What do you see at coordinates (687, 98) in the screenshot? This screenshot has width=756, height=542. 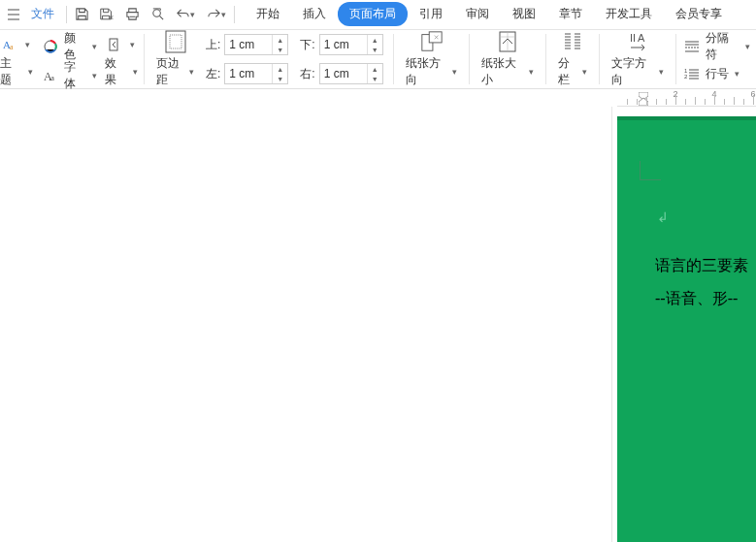 I see `horizontal-ruler: 2 4 6` at bounding box center [687, 98].